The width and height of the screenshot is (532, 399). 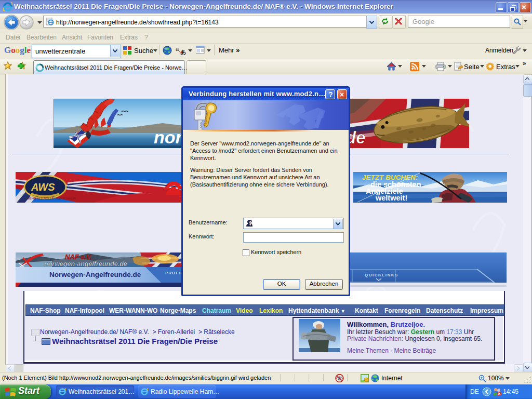 I want to click on svg-text: NAF e.V., so click(x=78, y=257).